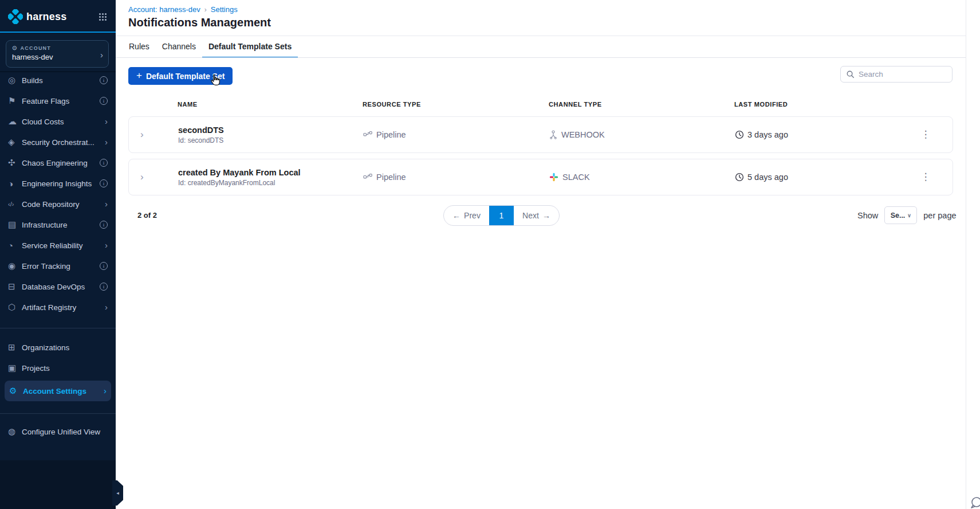 The height and width of the screenshot is (509, 980). What do you see at coordinates (541, 135) in the screenshot?
I see `table-row: › secondDTS Id: secondDTS Pipeline WEBHO…` at bounding box center [541, 135].